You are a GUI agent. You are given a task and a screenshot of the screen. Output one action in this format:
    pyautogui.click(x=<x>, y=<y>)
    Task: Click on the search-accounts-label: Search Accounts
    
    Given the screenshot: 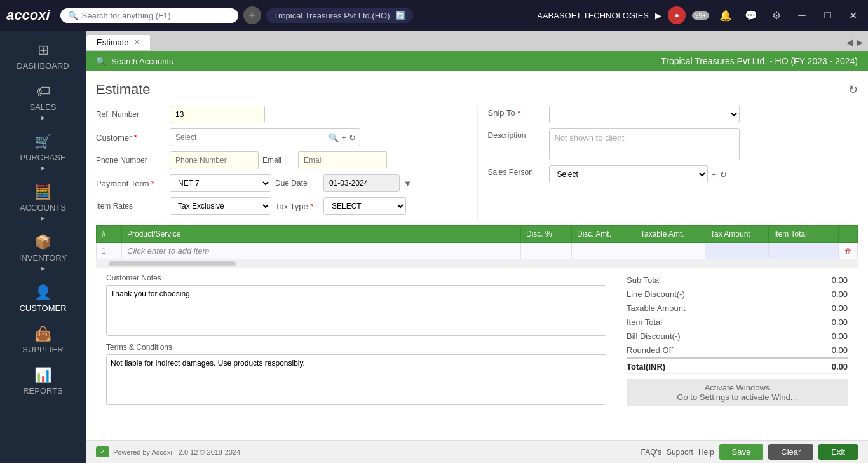 What is the action you would take?
    pyautogui.click(x=142, y=61)
    